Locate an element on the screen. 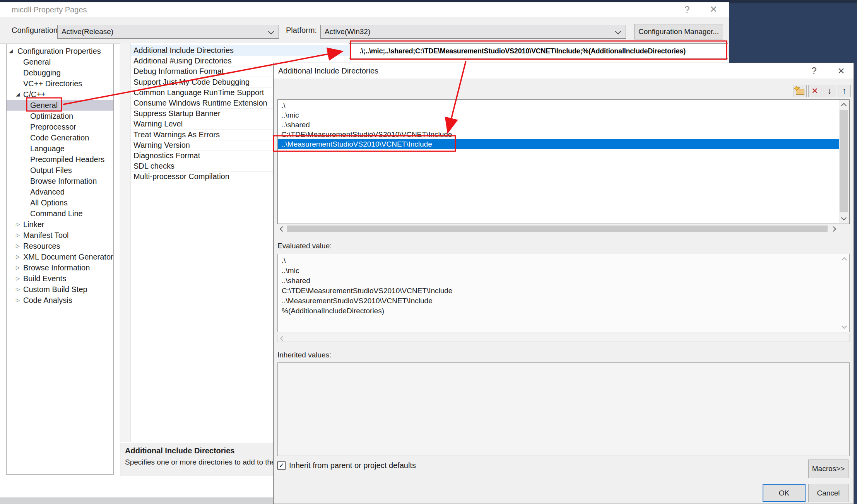 The height and width of the screenshot is (504, 857). window-title: micdll Property Pages is located at coordinates (50, 10).